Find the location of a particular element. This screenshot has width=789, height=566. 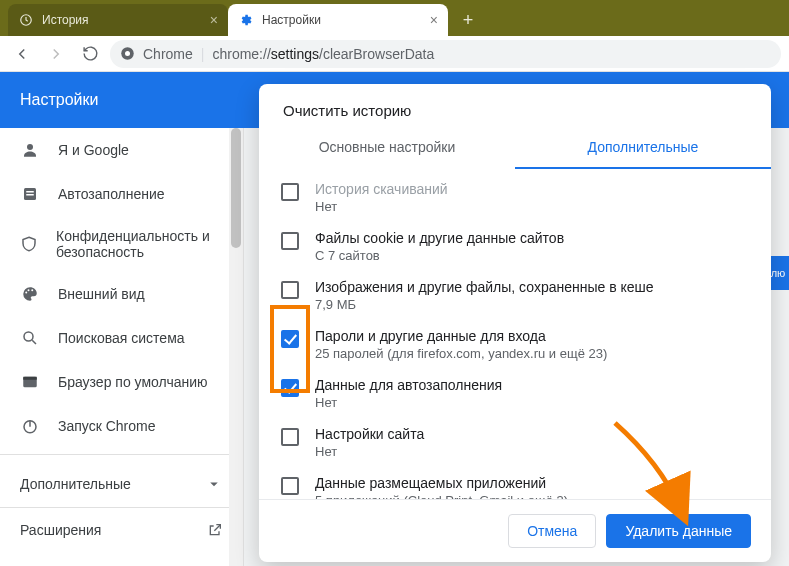

browser-tabstrip: История × Настройки × + is located at coordinates (394, 18).